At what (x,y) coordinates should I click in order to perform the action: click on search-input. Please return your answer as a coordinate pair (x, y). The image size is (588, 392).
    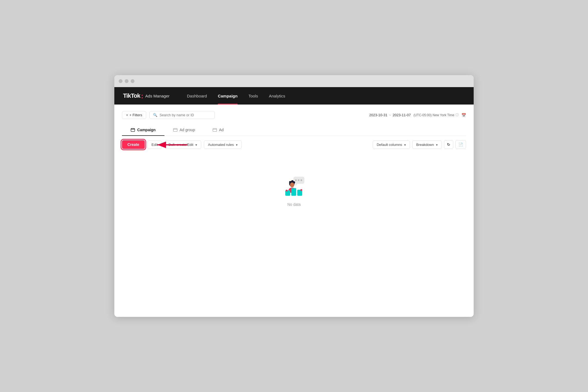
    Looking at the image, I should click on (185, 115).